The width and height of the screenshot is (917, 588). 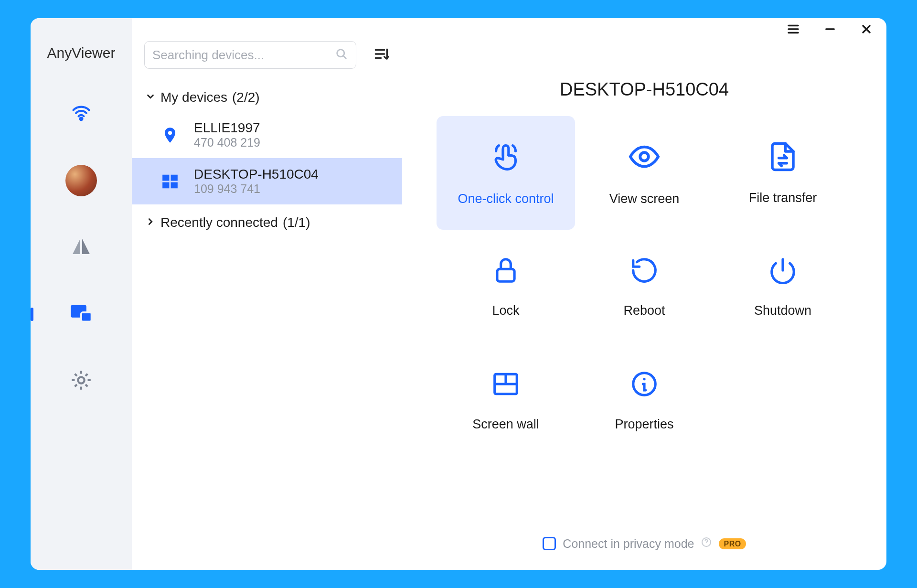 What do you see at coordinates (150, 97) in the screenshot?
I see `chevron-down-icon` at bounding box center [150, 97].